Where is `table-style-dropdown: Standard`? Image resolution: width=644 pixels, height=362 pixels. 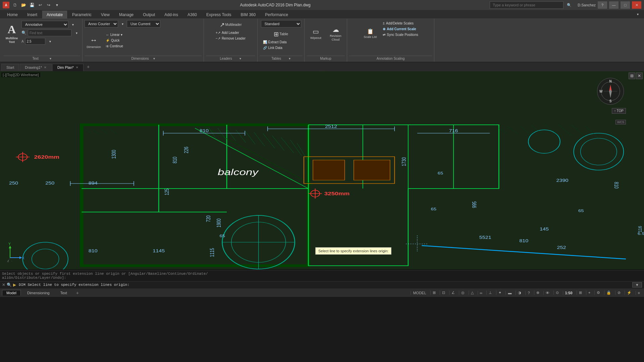
table-style-dropdown: Standard is located at coordinates (281, 24).